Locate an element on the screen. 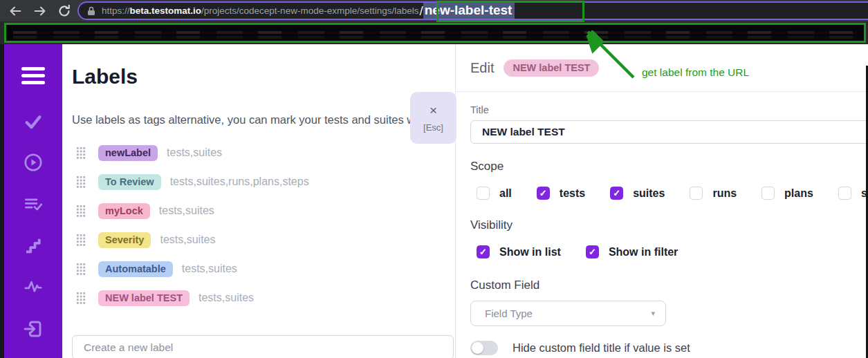 This screenshot has height=358, width=868. label-badge: To Review is located at coordinates (130, 182).